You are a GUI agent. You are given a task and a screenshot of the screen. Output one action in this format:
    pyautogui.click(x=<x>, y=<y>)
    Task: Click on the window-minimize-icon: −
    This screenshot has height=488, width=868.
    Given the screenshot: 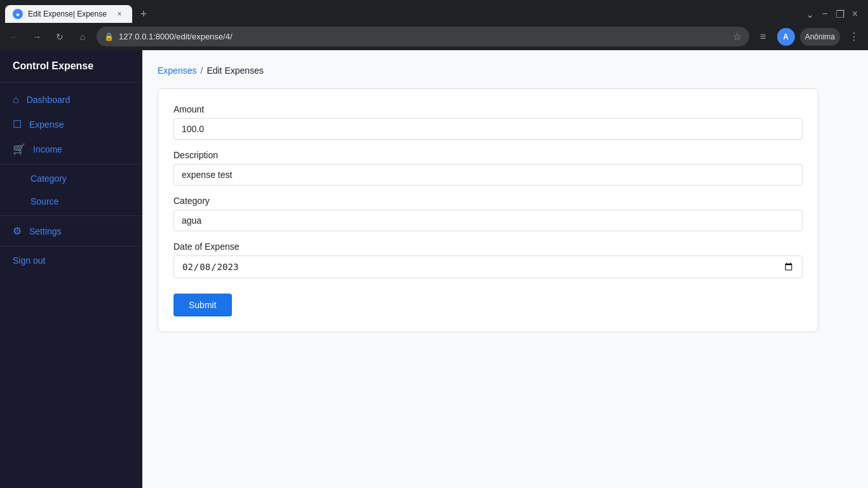 What is the action you would take?
    pyautogui.click(x=825, y=14)
    